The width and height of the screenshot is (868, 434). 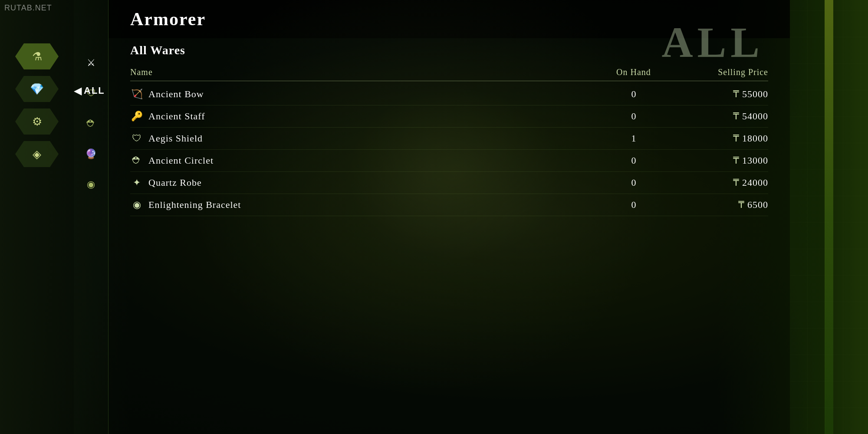 What do you see at coordinates (449, 183) in the screenshot?
I see `table-row: ✦ Quartz Robe 0 ₸ 24000` at bounding box center [449, 183].